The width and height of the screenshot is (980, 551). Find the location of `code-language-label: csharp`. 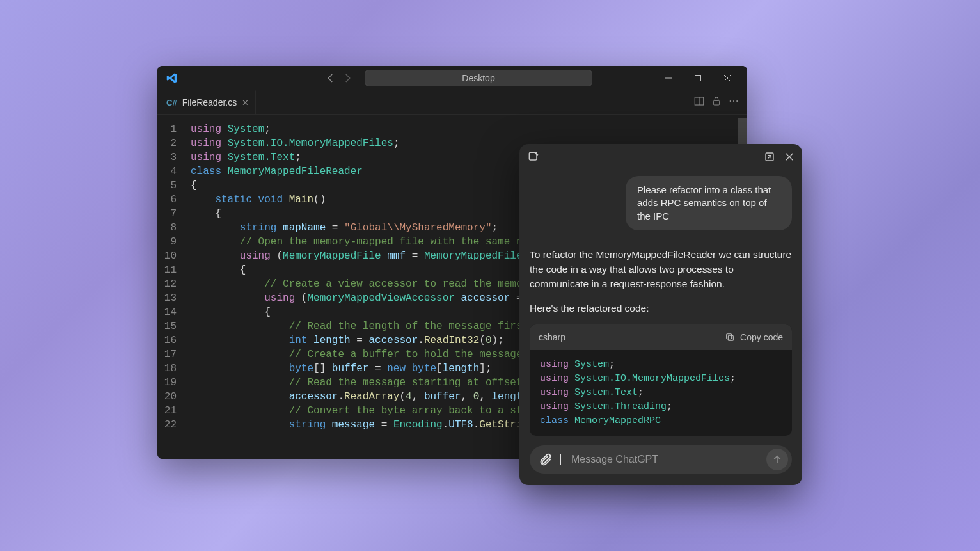

code-language-label: csharp is located at coordinates (552, 337).